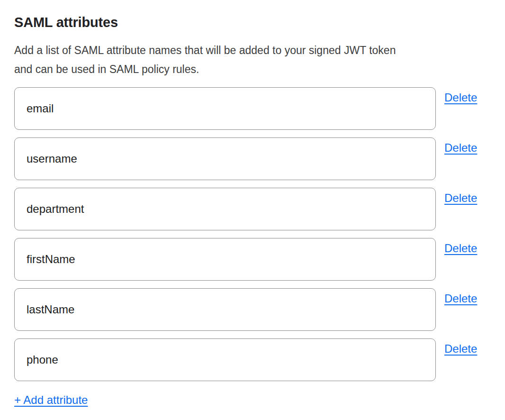 This screenshot has height=420, width=505. What do you see at coordinates (225, 259) in the screenshot?
I see `attribute-input-firstname` at bounding box center [225, 259].